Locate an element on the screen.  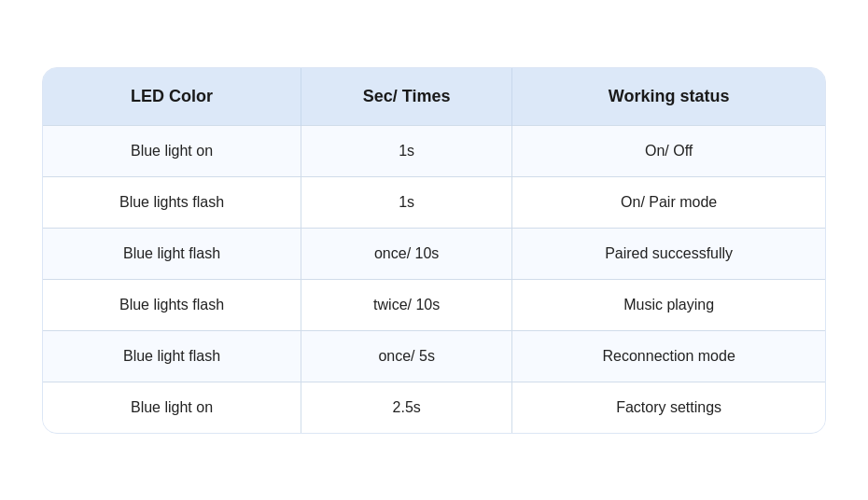
cell-working-status: Paired successfully is located at coordinates (668, 254).